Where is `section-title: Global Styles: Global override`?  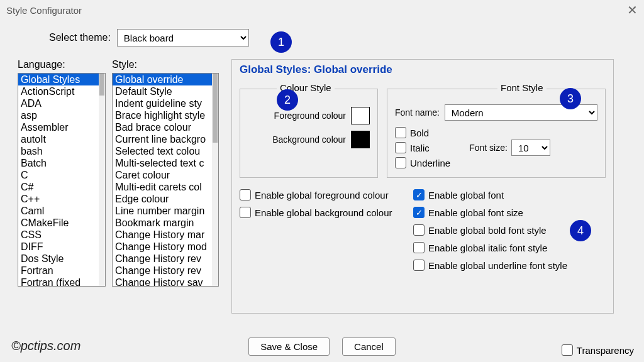
section-title: Global Styles: Global override is located at coordinates (423, 70).